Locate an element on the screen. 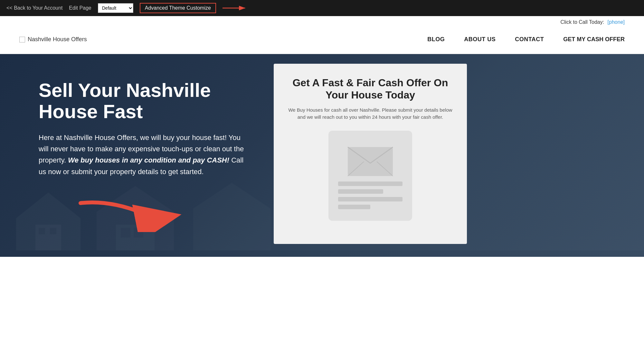 The width and height of the screenshot is (644, 345). nav-contact: CONTACT is located at coordinates (529, 39).